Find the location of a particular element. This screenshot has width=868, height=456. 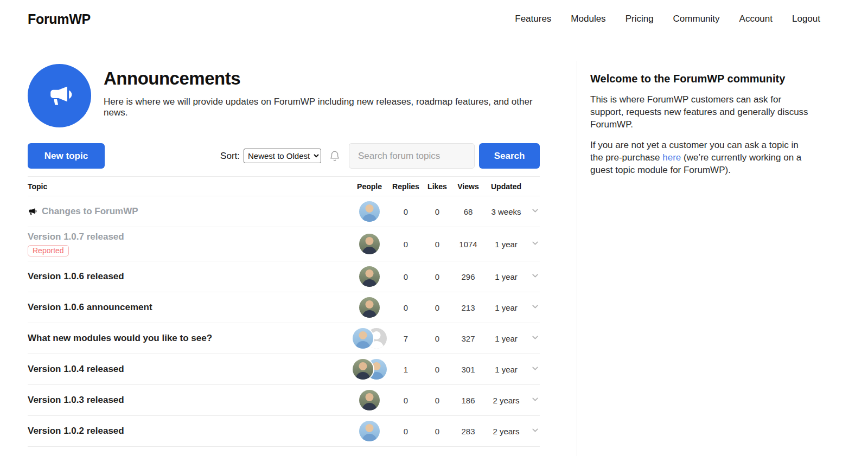

header-updated: Updated is located at coordinates (506, 187).